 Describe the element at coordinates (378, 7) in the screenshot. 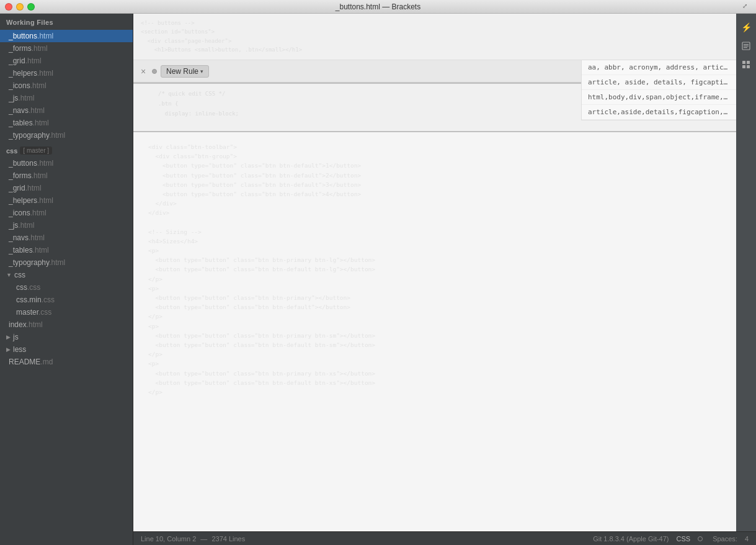

I see `window-title: _buttons.html — Brackets` at that location.